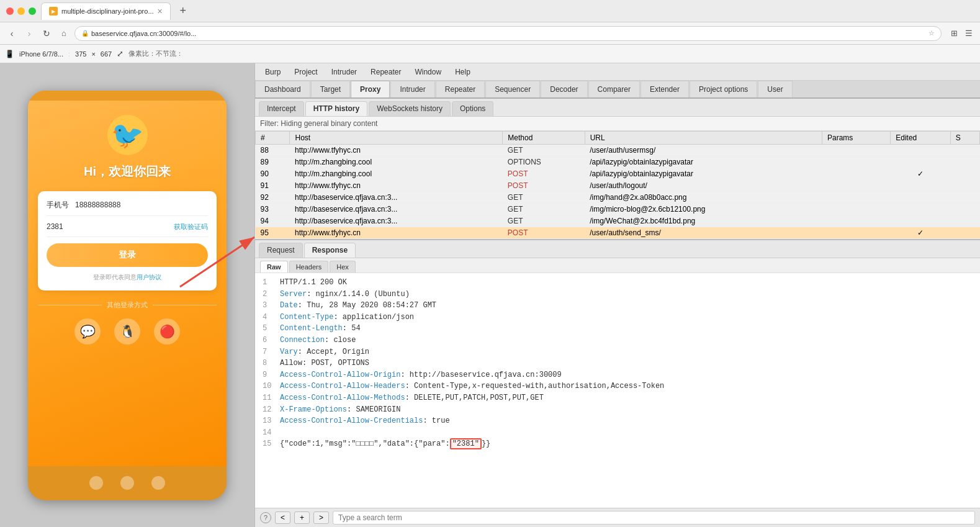 The height and width of the screenshot is (527, 980). What do you see at coordinates (618, 294) in the screenshot?
I see `resp-line-2: 2 Server: nginx/1.14.0 (Ubuntu)` at bounding box center [618, 294].